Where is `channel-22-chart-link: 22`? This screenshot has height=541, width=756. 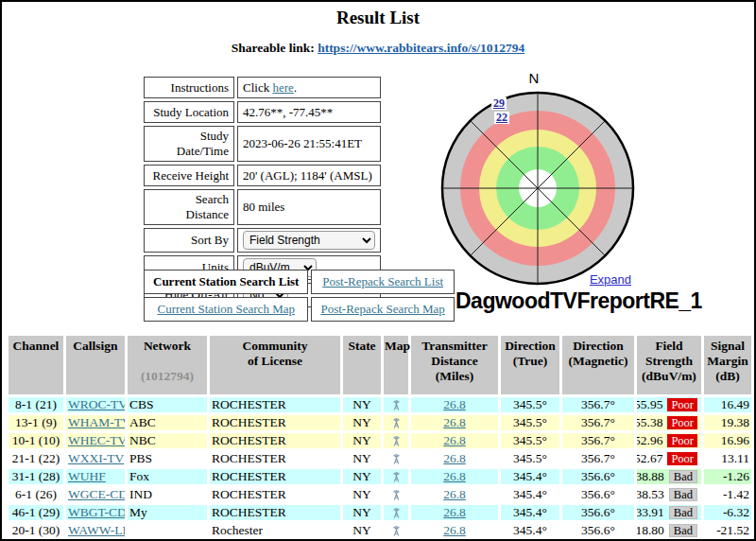 channel-22-chart-link: 22 is located at coordinates (502, 117).